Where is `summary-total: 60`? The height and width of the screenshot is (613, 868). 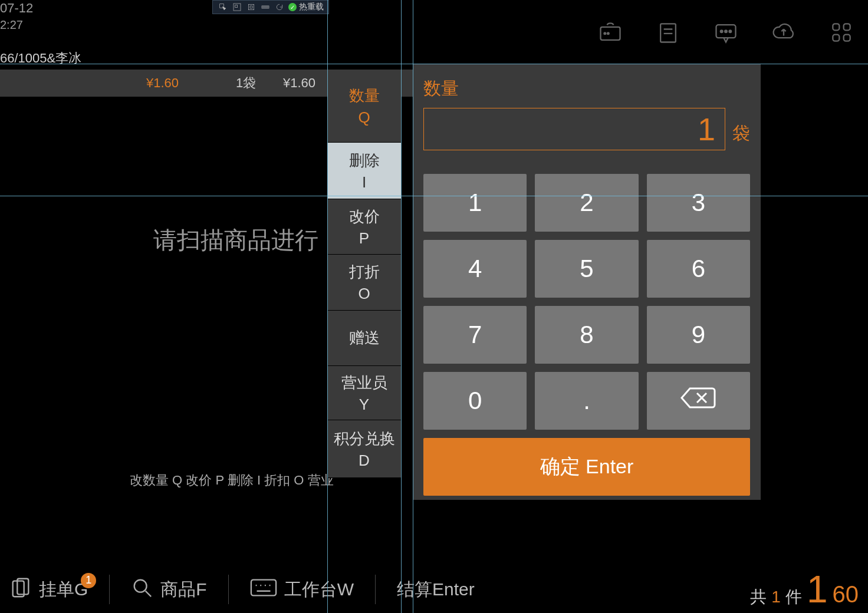
summary-total: 60 is located at coordinates (846, 594).